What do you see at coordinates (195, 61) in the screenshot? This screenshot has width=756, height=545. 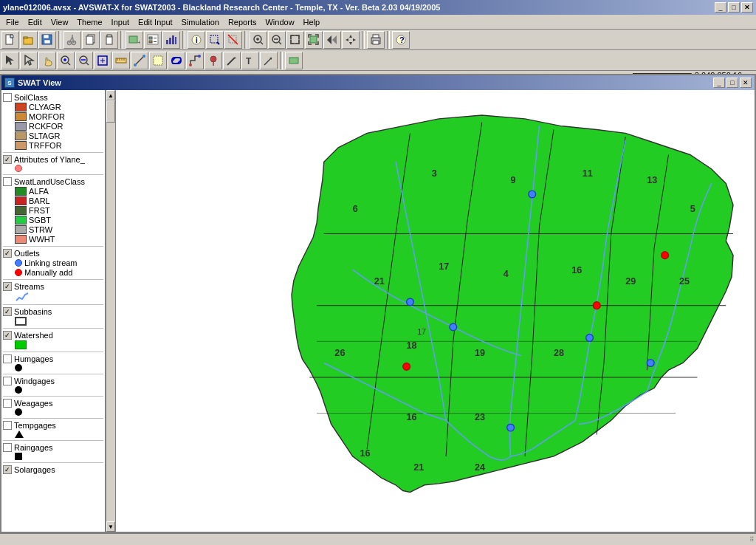 I see `toolbar2-route-btn` at bounding box center [195, 61].